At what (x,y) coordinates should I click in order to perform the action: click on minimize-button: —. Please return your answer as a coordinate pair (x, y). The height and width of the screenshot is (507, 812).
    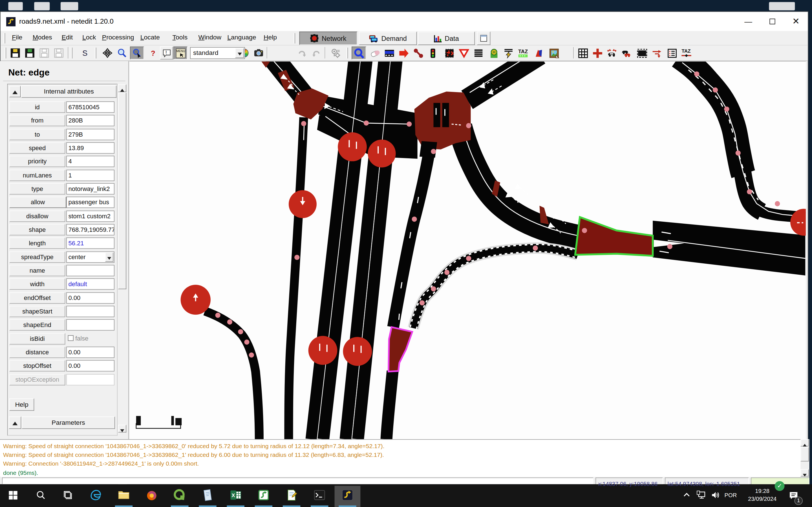
    Looking at the image, I should click on (748, 21).